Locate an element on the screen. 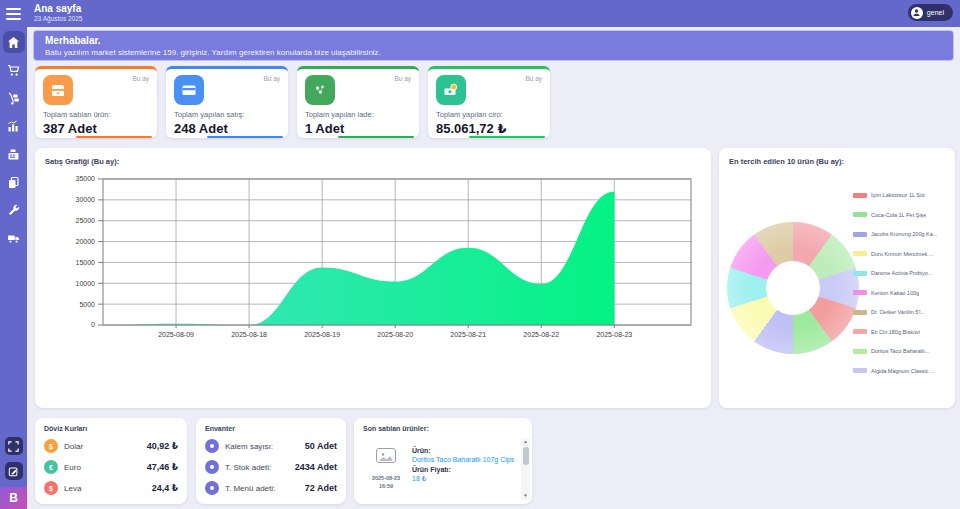 Image resolution: width=960 pixels, height=509 pixels. scrollbar-thumb is located at coordinates (526, 456).